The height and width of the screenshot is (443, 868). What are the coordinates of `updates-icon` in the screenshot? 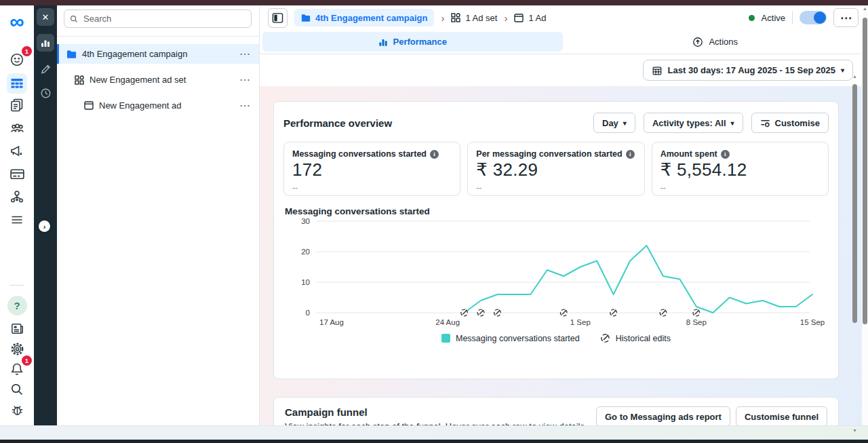 It's located at (17, 328).